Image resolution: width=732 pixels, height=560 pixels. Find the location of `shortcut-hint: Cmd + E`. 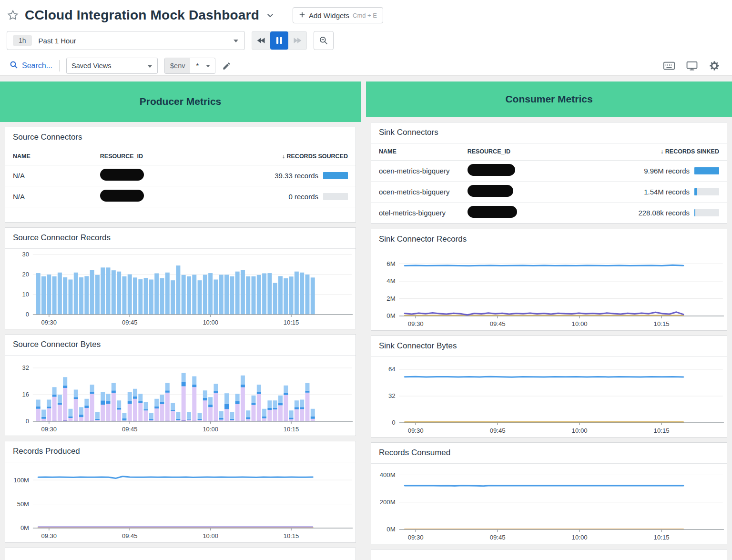

shortcut-hint: Cmd + E is located at coordinates (365, 15).